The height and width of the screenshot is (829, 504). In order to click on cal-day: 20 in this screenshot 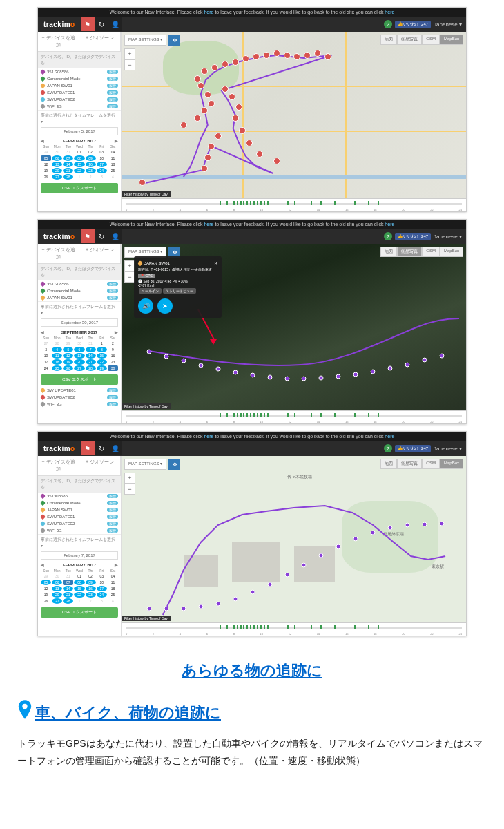, I will do `click(57, 595)`.